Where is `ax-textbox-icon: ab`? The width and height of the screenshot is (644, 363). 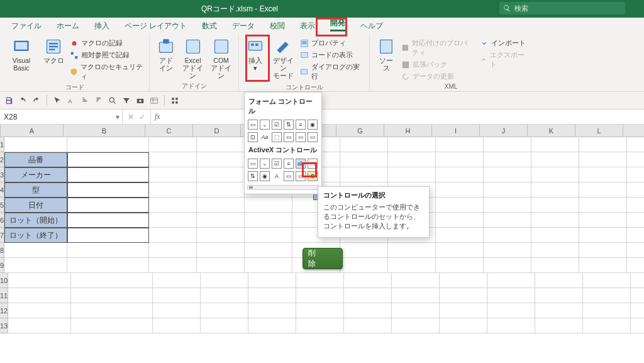 ax-textbox-icon: ab is located at coordinates (301, 164).